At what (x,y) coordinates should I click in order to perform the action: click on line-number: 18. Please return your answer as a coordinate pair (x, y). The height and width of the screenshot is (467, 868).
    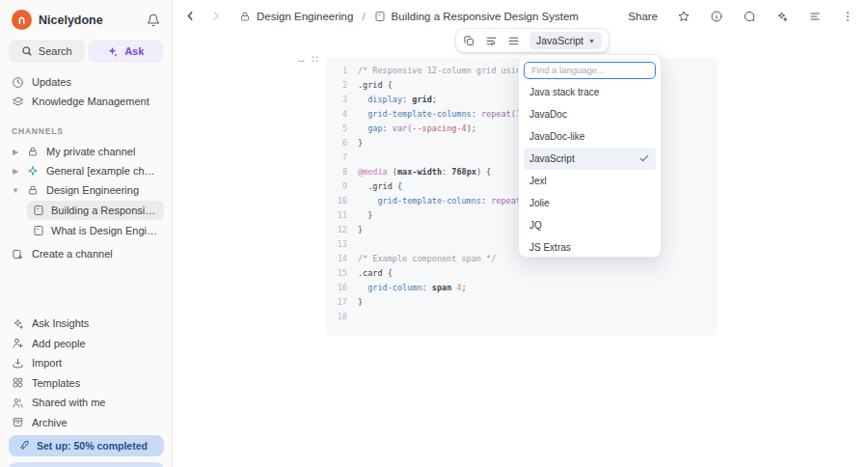
    Looking at the image, I should click on (337, 316).